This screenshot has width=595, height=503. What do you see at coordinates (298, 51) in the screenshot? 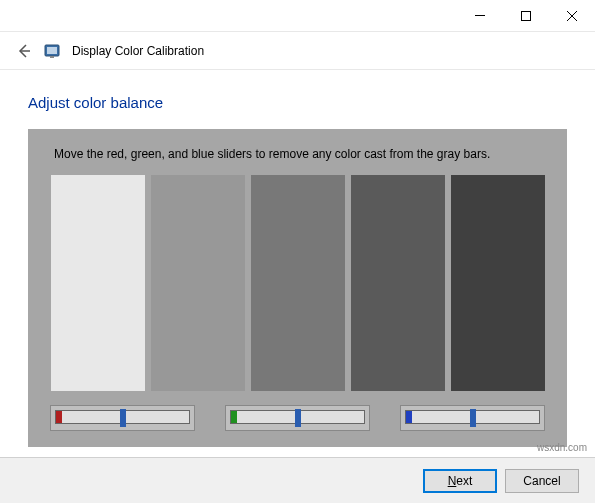
I see `header-bar: Display Color Calibration` at bounding box center [298, 51].